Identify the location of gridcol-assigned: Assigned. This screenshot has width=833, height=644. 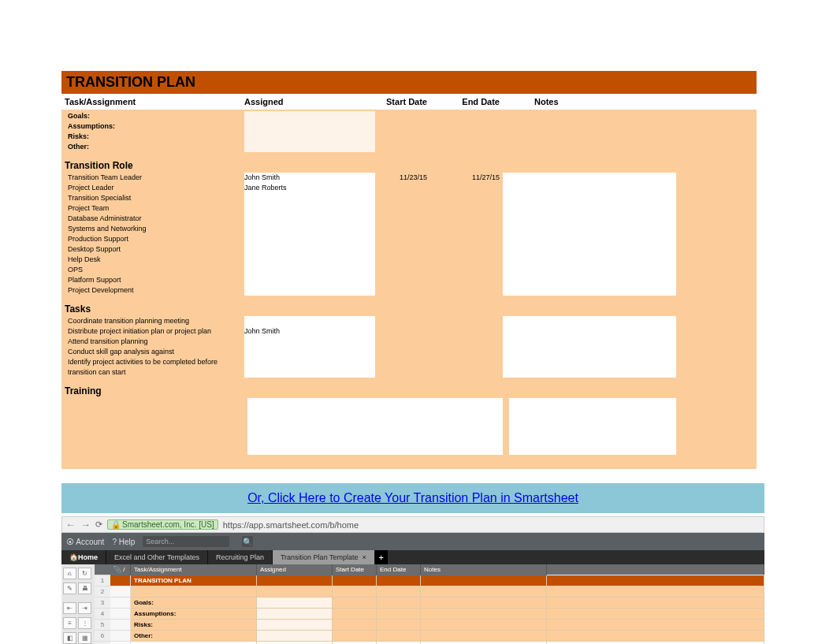
(295, 570).